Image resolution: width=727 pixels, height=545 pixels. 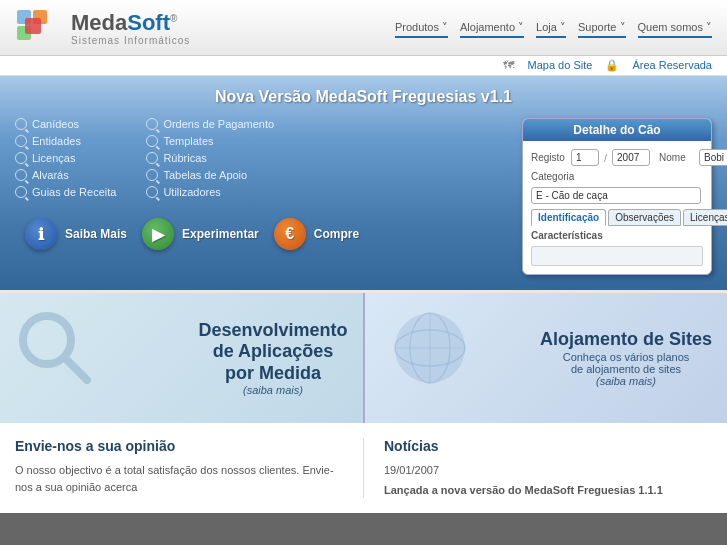 What do you see at coordinates (554, 30) in the screenshot?
I see `top-nav: Produtos ˅ Alojamento ˅ Loja ˅ Suporte ˅…` at bounding box center [554, 30].